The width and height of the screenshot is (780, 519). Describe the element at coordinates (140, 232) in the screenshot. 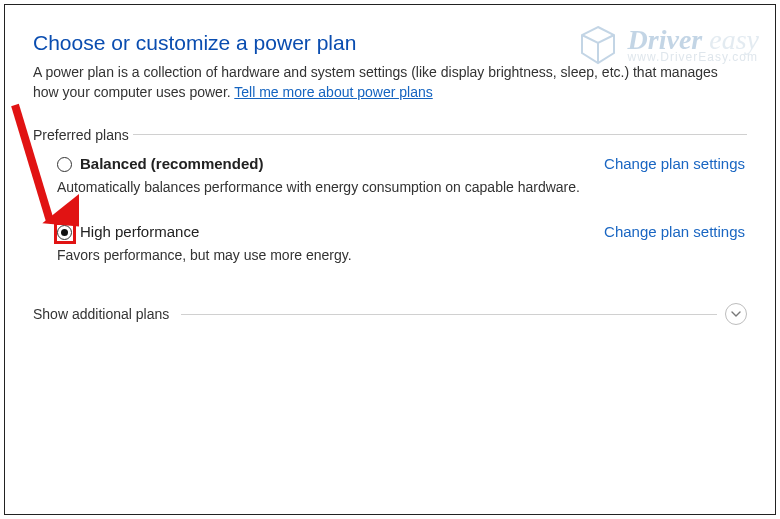

I see `plan-high-performance-label: High performance` at that location.